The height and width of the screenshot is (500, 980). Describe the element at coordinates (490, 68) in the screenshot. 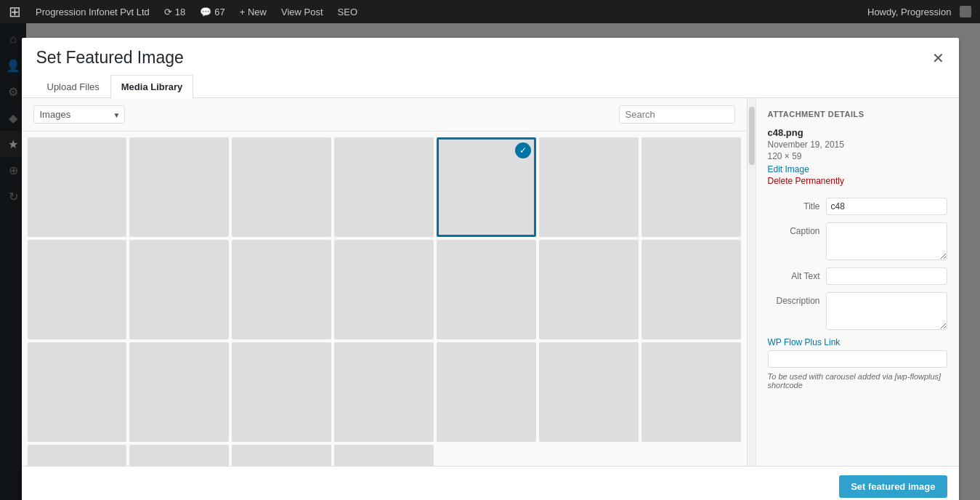

I see `modal-header: Set Featured Image ✕ Upload Files Media …` at that location.